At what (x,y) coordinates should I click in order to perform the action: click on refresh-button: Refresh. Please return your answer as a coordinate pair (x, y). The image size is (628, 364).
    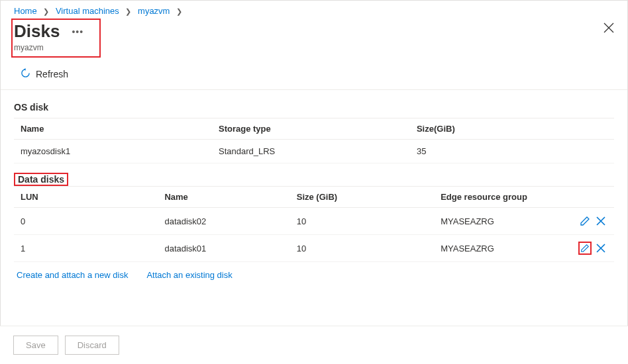
    Looking at the image, I should click on (44, 74).